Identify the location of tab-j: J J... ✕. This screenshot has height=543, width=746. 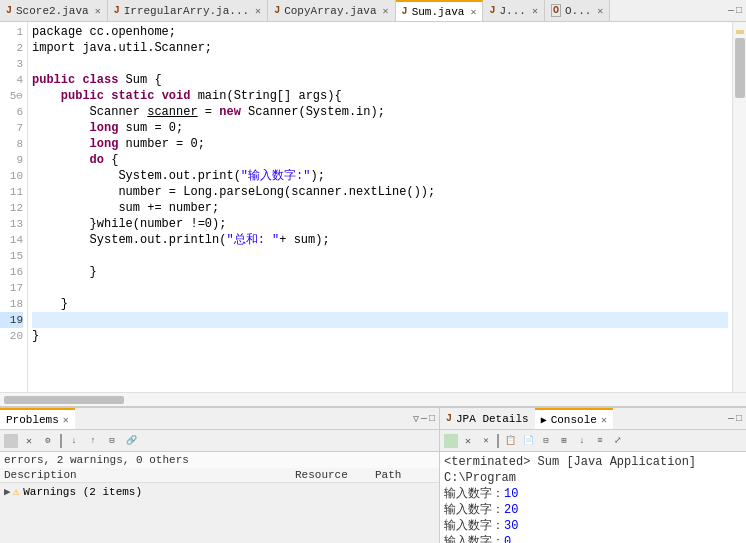
(514, 10).